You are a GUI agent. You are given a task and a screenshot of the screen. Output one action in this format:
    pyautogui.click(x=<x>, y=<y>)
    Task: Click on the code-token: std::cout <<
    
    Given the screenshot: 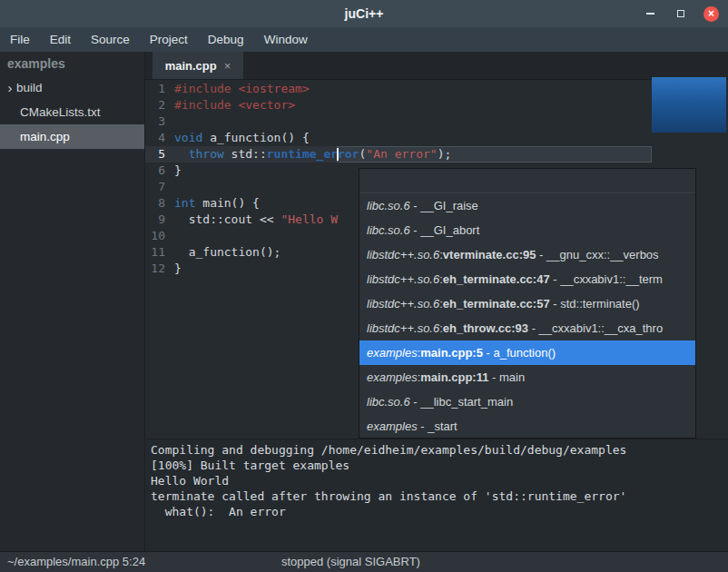 What is the action you would take?
    pyautogui.click(x=227, y=220)
    